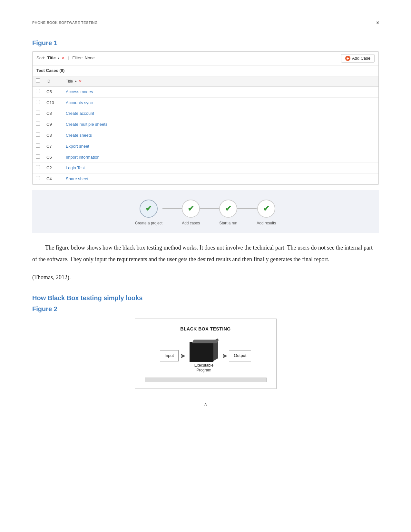  What do you see at coordinates (53, 82) in the screenshot?
I see `col-id-header: ID` at bounding box center [53, 82].